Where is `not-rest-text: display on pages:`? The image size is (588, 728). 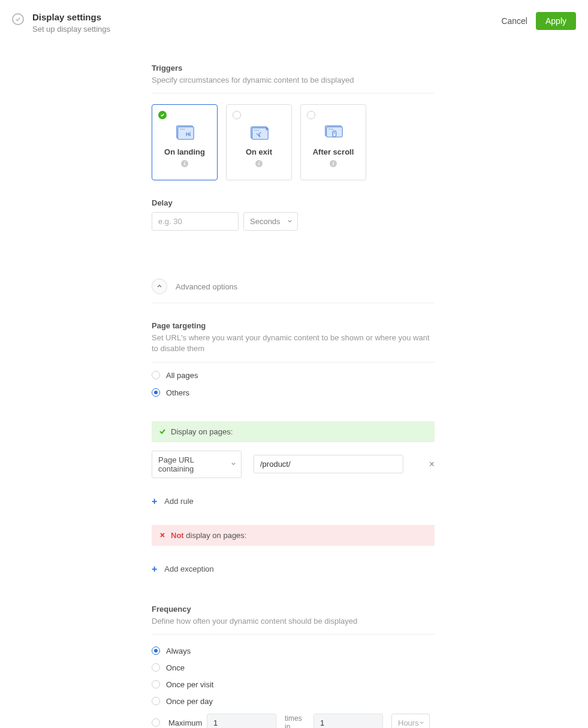 not-rest-text: display on pages: is located at coordinates (216, 536).